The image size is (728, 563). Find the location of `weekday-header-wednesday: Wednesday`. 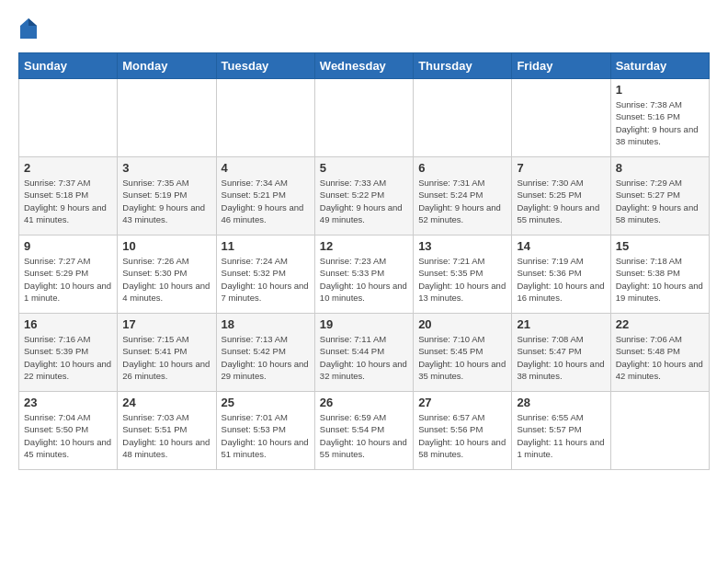

weekday-header-wednesday: Wednesday is located at coordinates (364, 66).